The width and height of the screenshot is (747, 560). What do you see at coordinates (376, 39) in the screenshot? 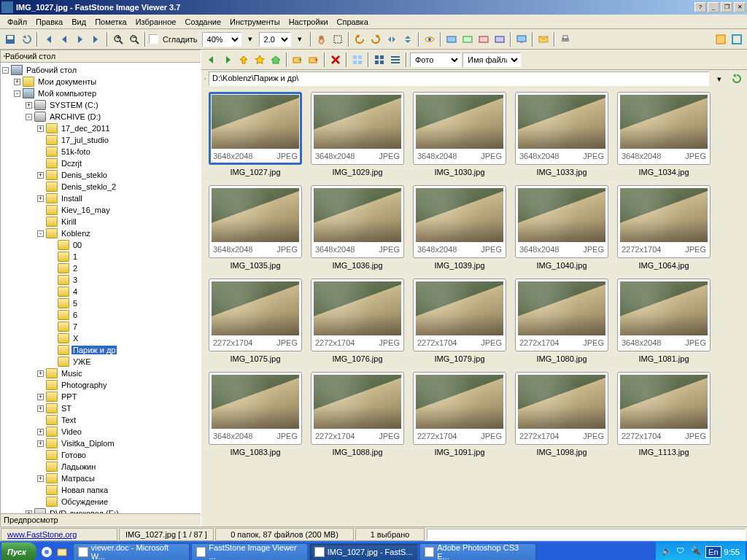
I see `rotate-right-icon` at bounding box center [376, 39].